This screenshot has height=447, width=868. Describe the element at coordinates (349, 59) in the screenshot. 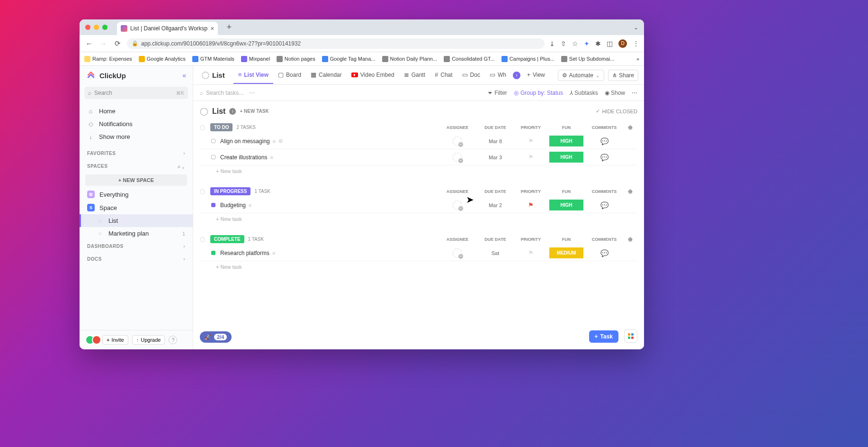

I see `bookmark-item: Google Tag Mana...` at that location.